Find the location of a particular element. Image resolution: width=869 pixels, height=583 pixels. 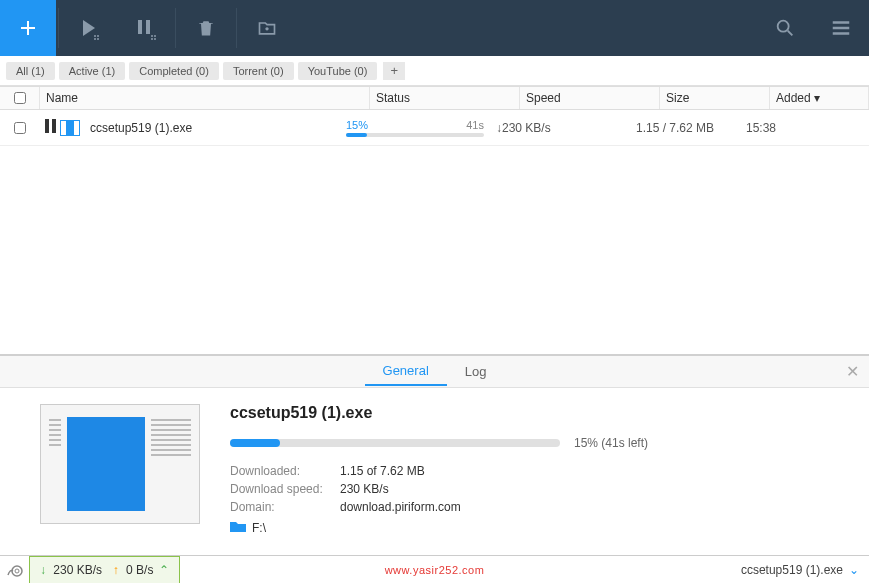

filter-youtube: YouTube (0) is located at coordinates (338, 71).